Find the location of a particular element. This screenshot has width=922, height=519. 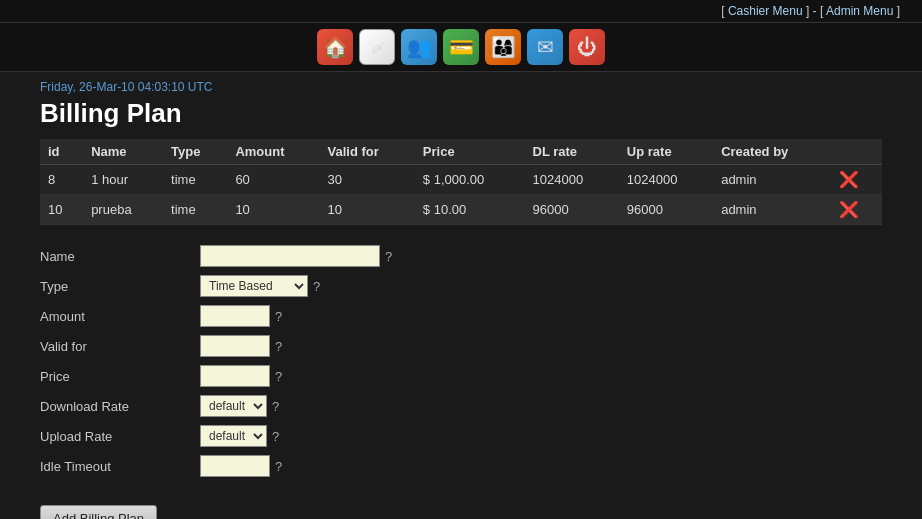

date-display: Friday, 26-Mar-10 04:03:10 UTC is located at coordinates (461, 84).